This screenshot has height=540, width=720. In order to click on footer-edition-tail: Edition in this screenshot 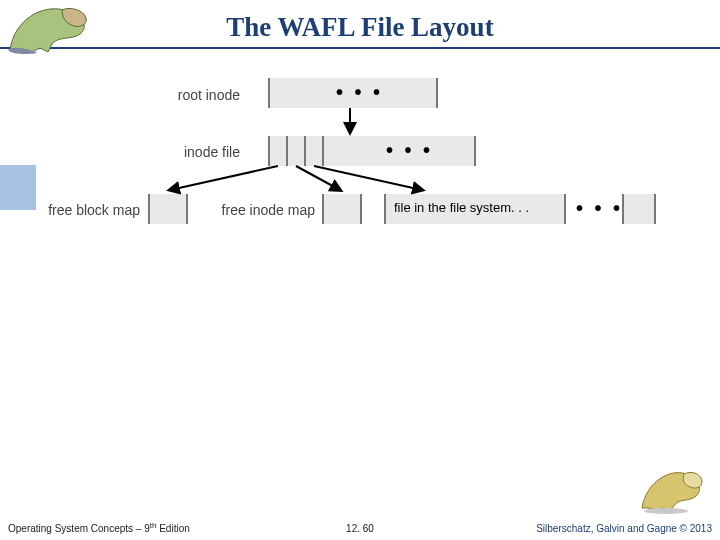, I will do `click(172, 530)`.